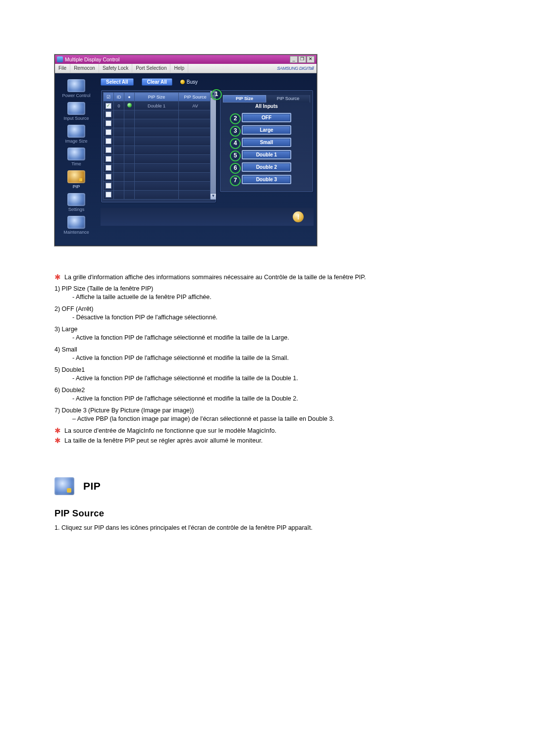 This screenshot has width=535, height=756. What do you see at coordinates (213, 196) in the screenshot?
I see `scroll-down-icon: ▼` at bounding box center [213, 196].